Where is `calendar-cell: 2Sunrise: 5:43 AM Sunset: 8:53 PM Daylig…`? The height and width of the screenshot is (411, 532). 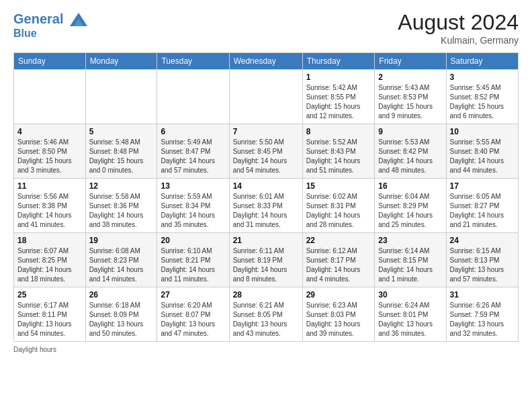
calendar-cell: 2Sunrise: 5:43 AM Sunset: 8:53 PM Daylig… is located at coordinates (410, 97).